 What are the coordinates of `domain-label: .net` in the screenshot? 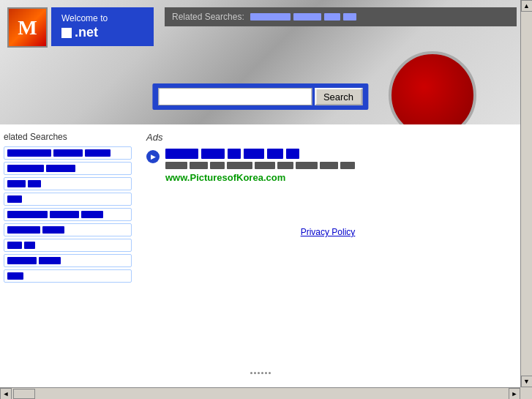 It's located at (86, 32).